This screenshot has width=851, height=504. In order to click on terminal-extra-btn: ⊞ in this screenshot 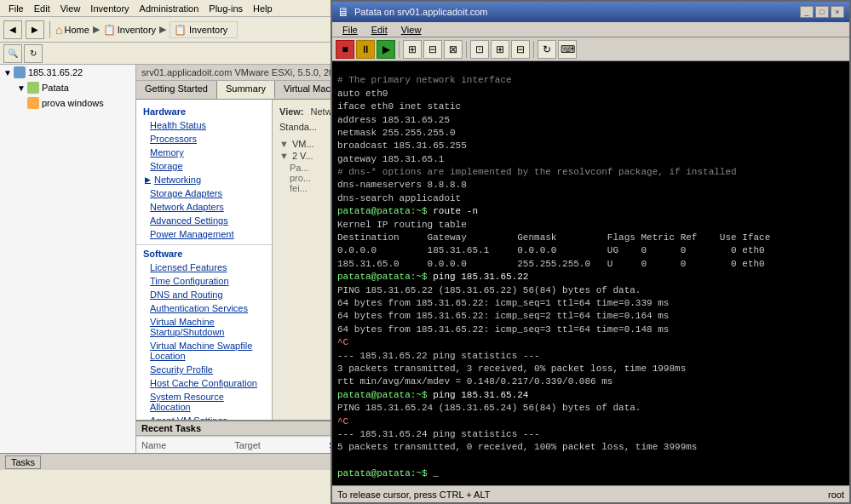, I will do `click(500, 49)`.